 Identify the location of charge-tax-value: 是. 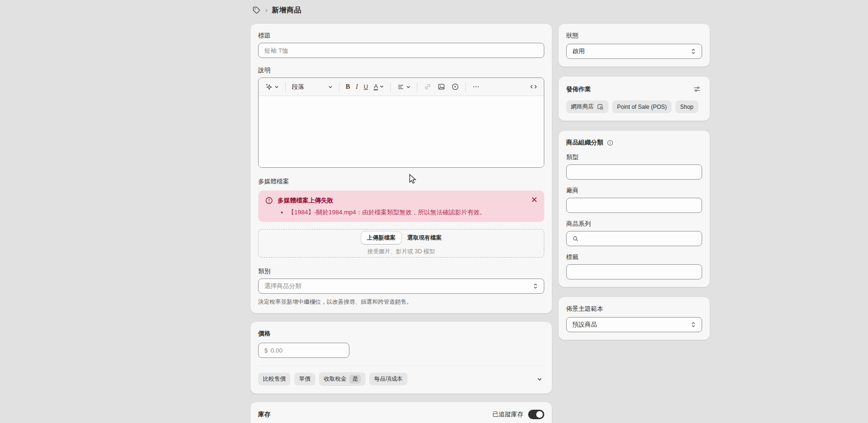
(355, 379).